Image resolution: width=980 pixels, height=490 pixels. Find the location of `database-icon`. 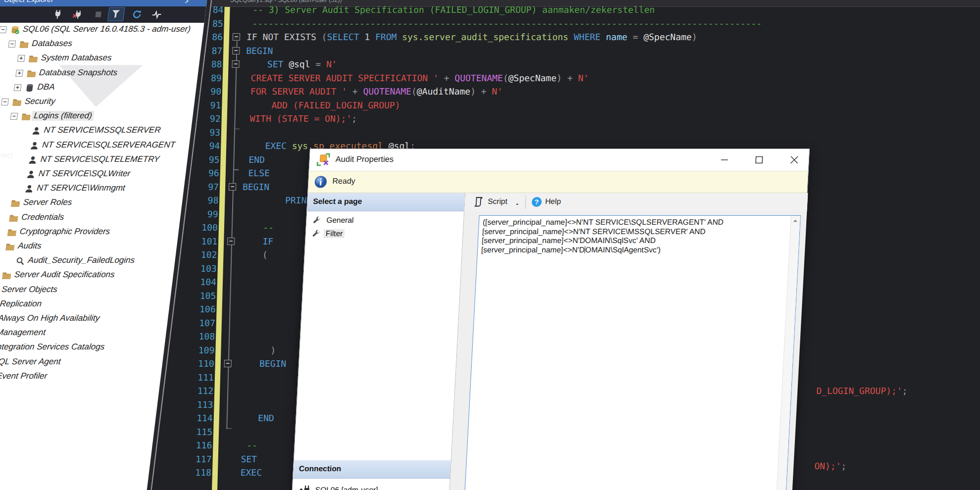

database-icon is located at coordinates (30, 88).